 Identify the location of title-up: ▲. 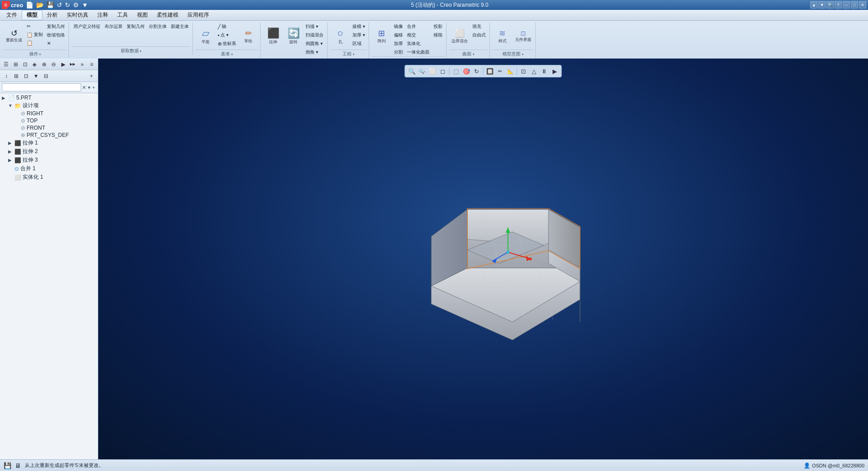
(814, 5).